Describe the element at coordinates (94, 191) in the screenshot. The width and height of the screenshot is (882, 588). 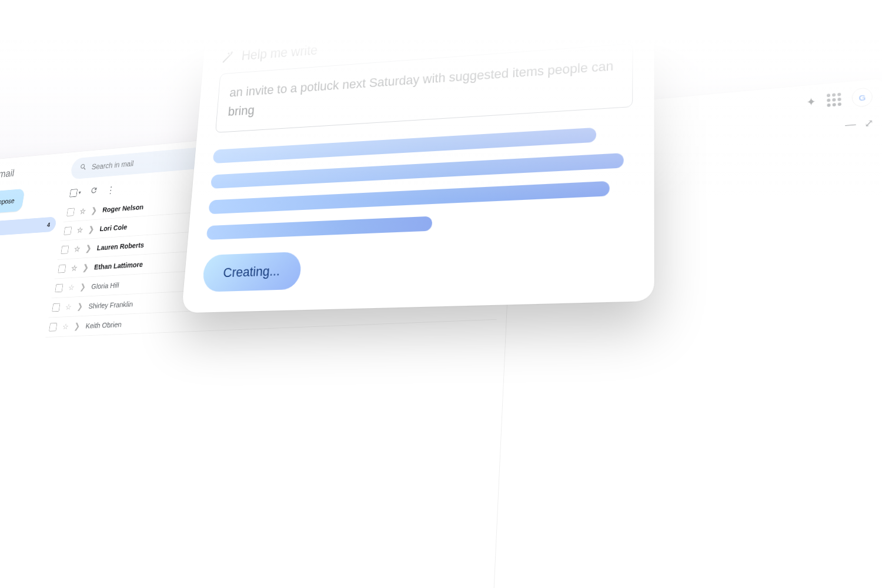
I see `refresh-icon` at that location.